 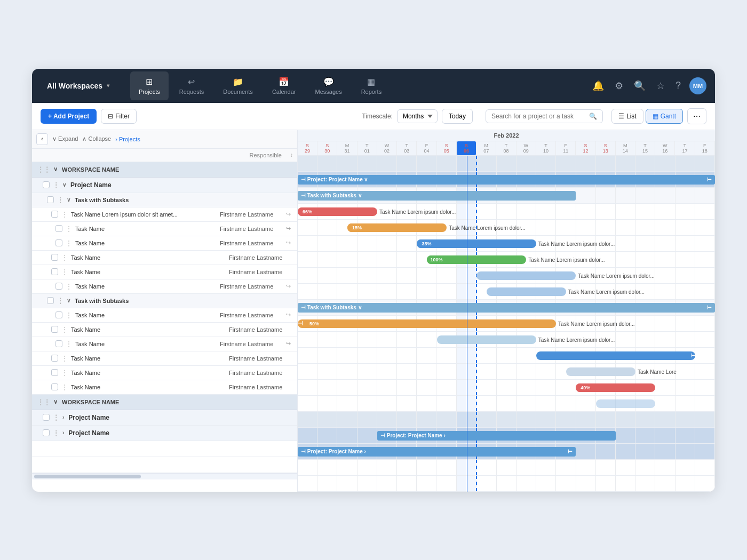 What do you see at coordinates (626, 404) in the screenshot?
I see `gantt-bar` at bounding box center [626, 404].